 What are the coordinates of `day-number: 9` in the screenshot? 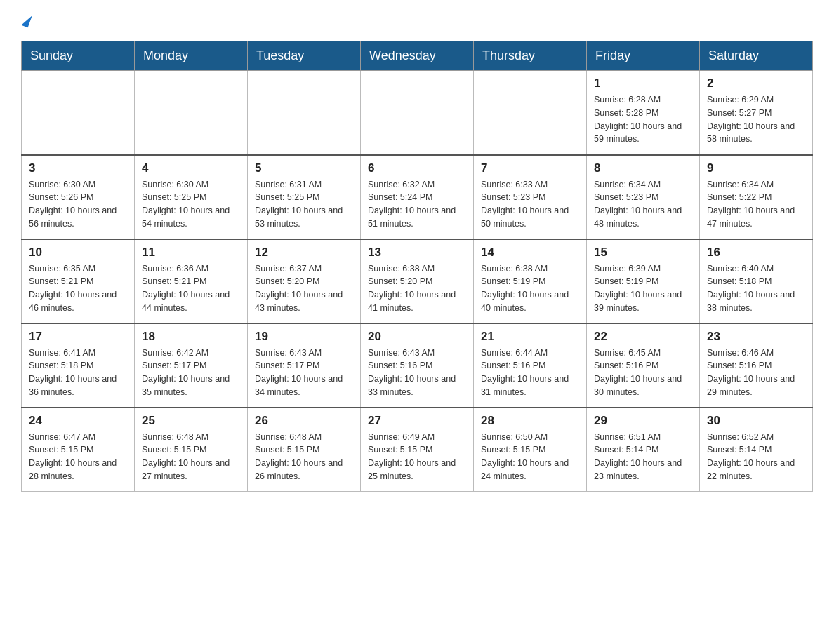 It's located at (756, 168).